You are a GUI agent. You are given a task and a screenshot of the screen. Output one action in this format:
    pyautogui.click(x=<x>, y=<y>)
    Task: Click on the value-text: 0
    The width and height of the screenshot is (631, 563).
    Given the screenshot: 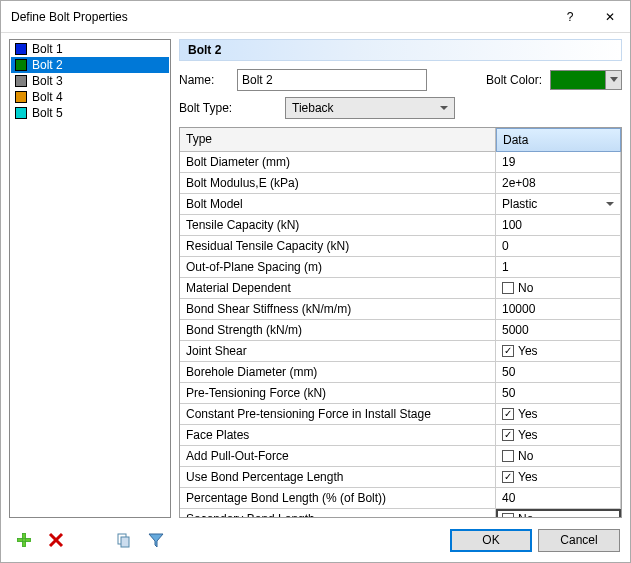 What is the action you would take?
    pyautogui.click(x=506, y=246)
    